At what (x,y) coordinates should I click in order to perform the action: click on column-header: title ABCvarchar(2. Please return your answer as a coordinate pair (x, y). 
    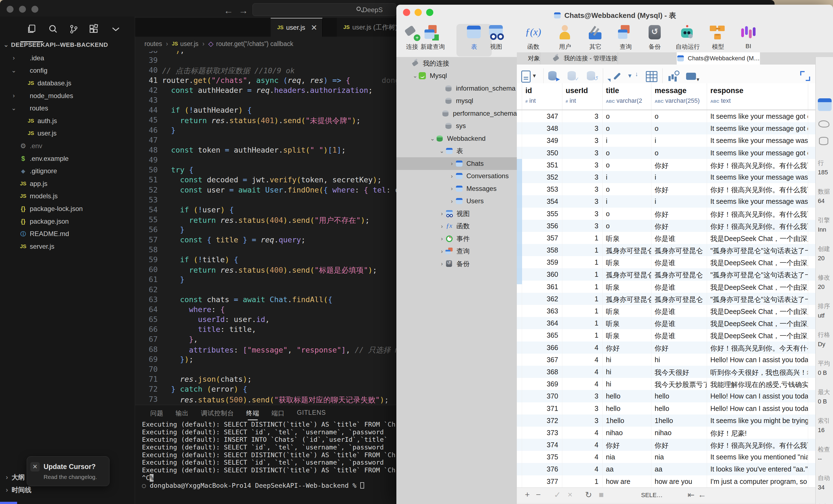
    Looking at the image, I should click on (627, 96).